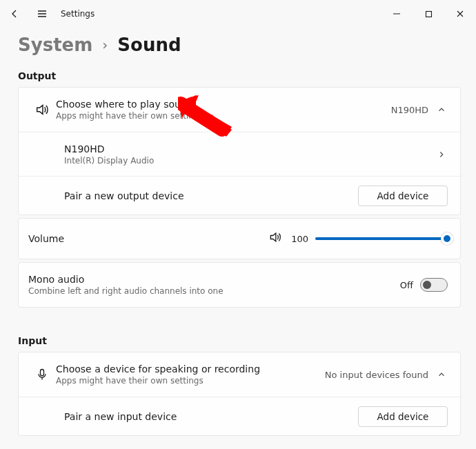  I want to click on breadcrumb-parent: System, so click(55, 45).